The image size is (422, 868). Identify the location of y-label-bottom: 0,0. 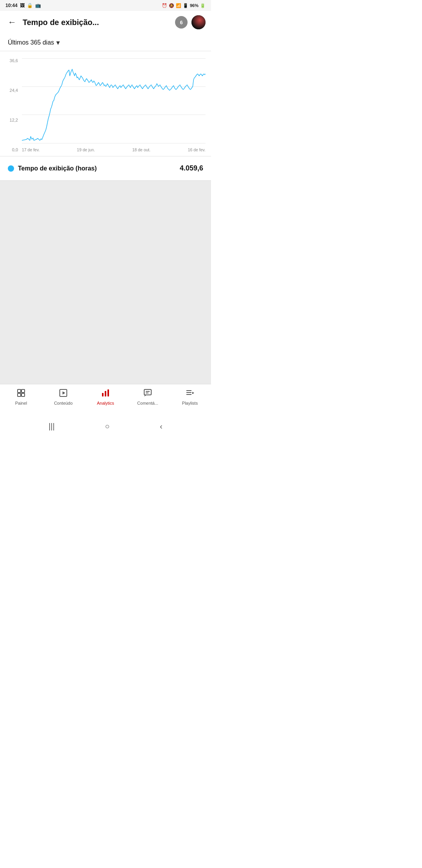
(13, 150).